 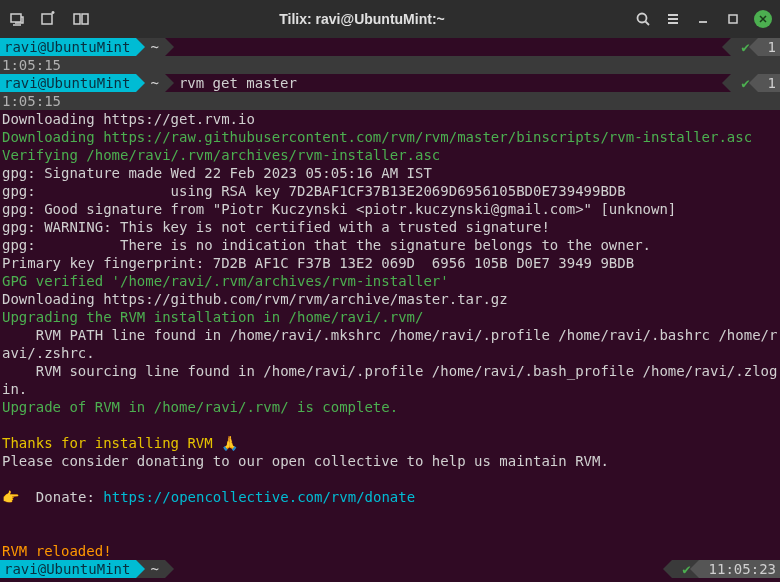 I want to click on timestamp-1: 1:05:15, so click(x=390, y=65).